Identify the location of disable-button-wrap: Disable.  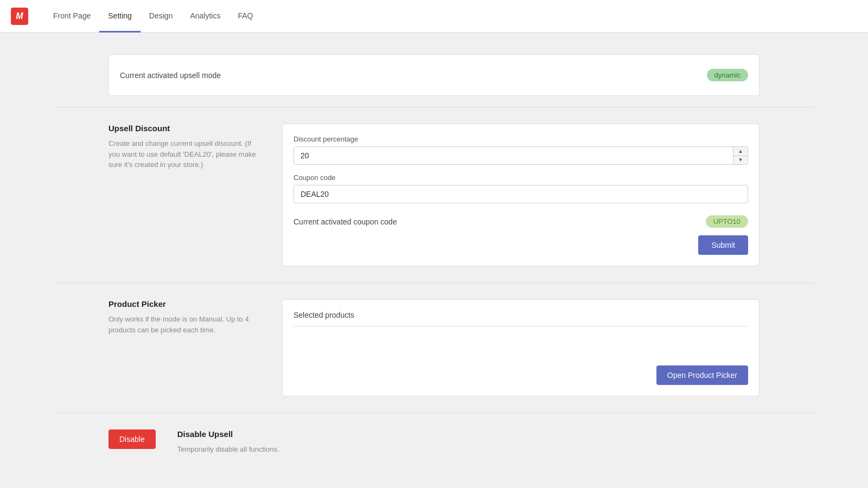
(132, 439).